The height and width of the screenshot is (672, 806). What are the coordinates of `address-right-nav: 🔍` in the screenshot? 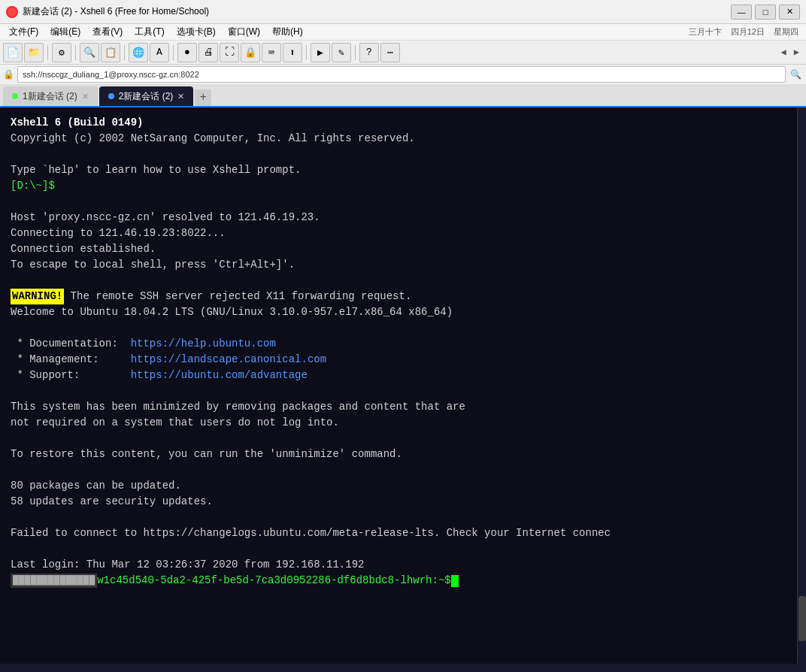 It's located at (795, 75).